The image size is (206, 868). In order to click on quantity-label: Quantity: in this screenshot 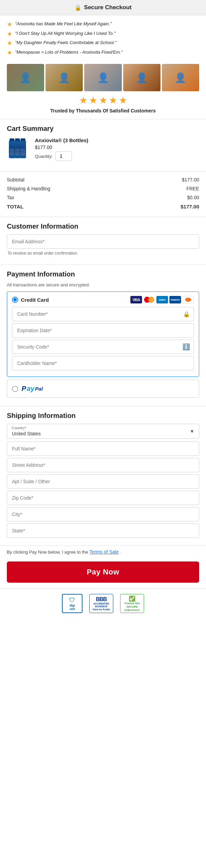, I will do `click(44, 157)`.